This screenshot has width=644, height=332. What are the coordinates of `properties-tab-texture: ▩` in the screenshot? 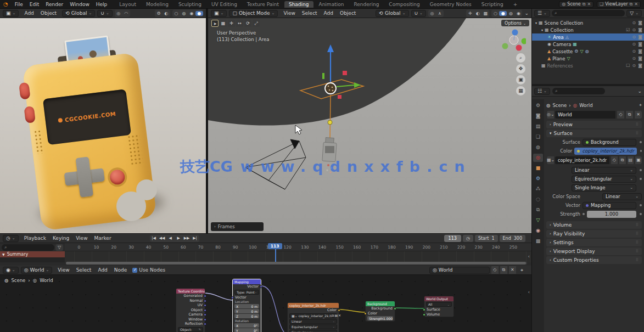 It's located at (538, 241).